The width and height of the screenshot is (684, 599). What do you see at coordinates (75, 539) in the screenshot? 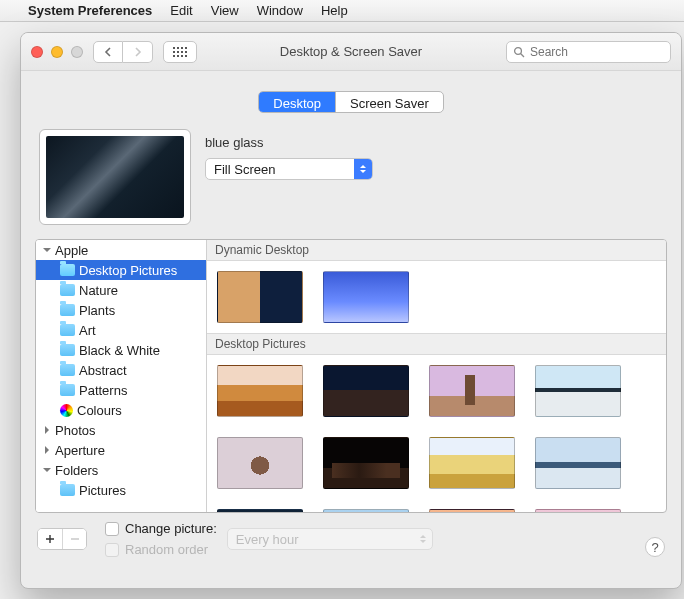
I see `minus-icon` at bounding box center [75, 539].